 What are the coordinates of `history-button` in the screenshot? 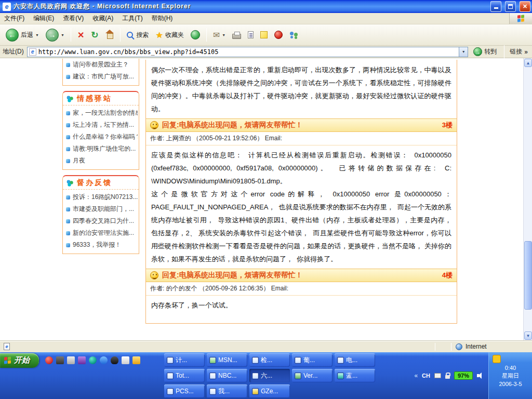 It's located at (195, 35).